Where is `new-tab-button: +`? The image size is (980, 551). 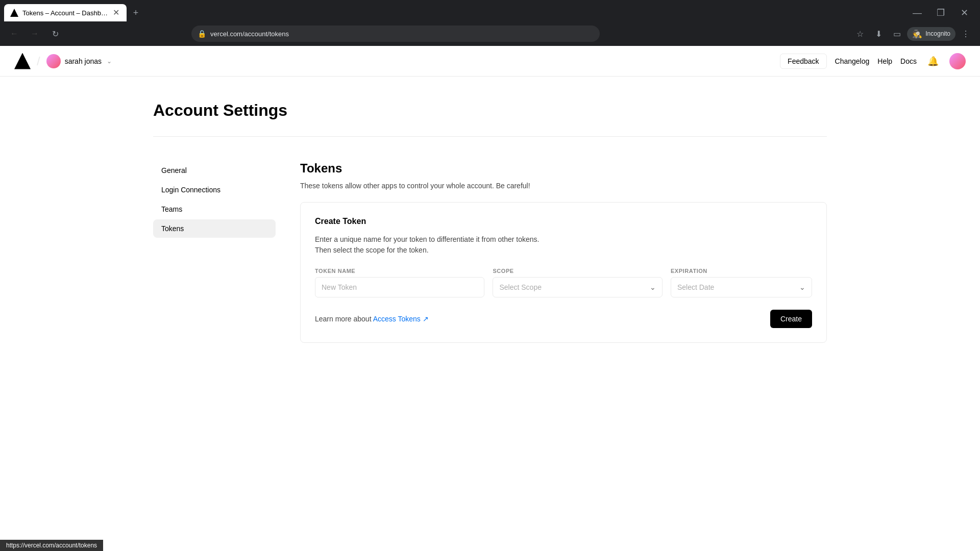
new-tab-button: + is located at coordinates (136, 13).